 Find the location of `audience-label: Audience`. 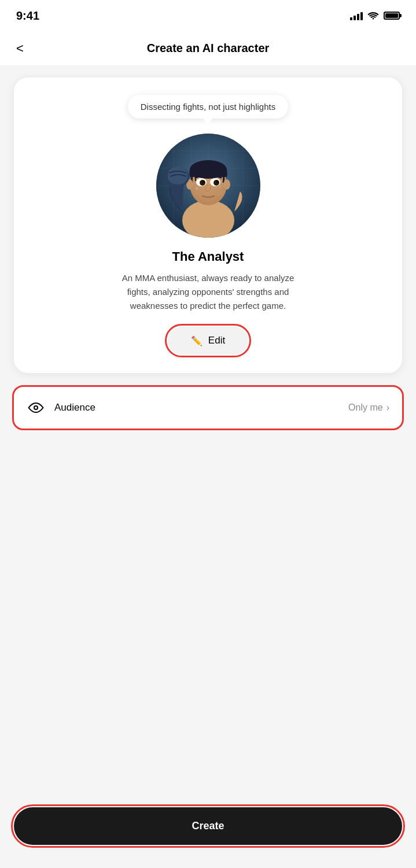

audience-label: Audience is located at coordinates (75, 408).